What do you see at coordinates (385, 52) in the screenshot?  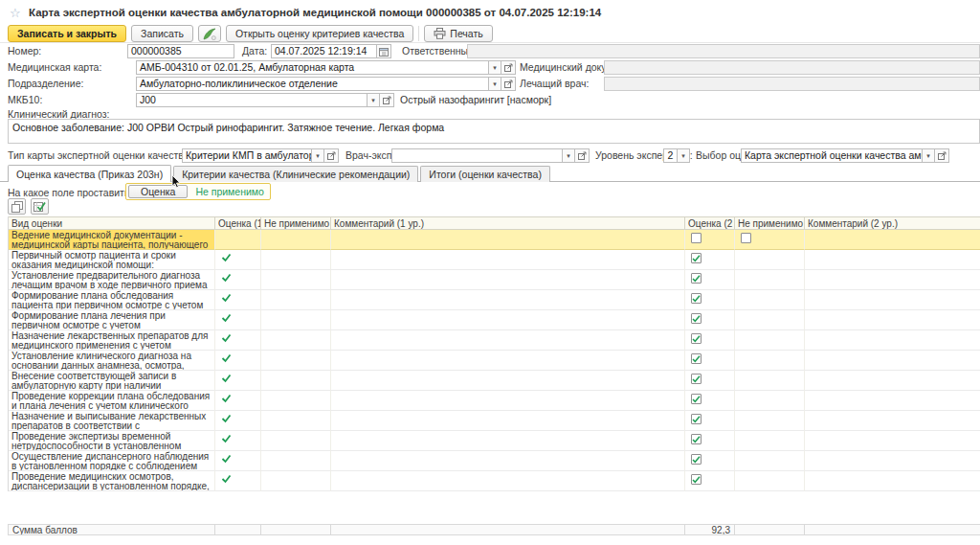 I see `date-calendar-button` at bounding box center [385, 52].